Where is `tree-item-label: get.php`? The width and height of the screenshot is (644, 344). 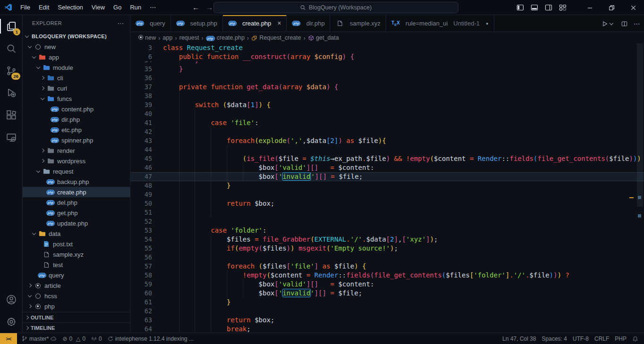
tree-item-label: get.php is located at coordinates (67, 213).